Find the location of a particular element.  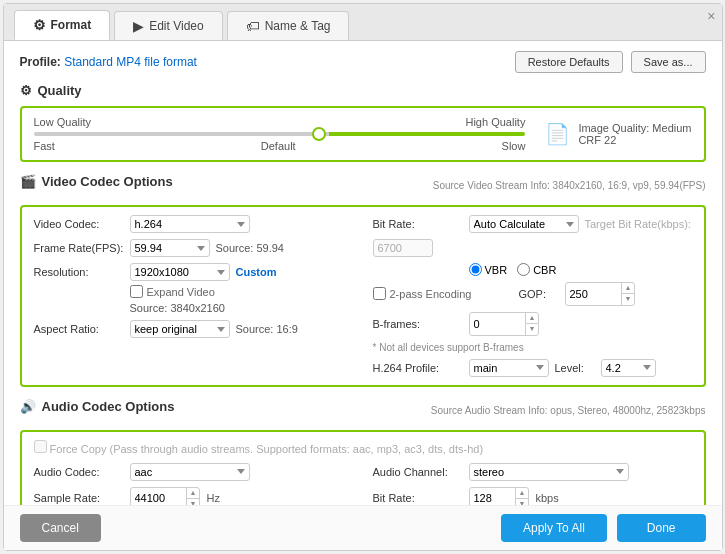

resolution-select: 1920x1080 is located at coordinates (180, 272).